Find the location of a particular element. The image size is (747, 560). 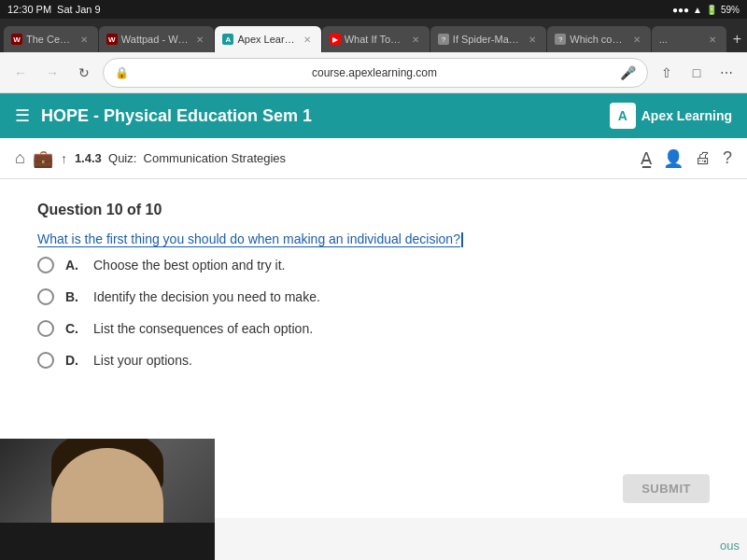

lock-icon: 🔒 is located at coordinates (121, 73).